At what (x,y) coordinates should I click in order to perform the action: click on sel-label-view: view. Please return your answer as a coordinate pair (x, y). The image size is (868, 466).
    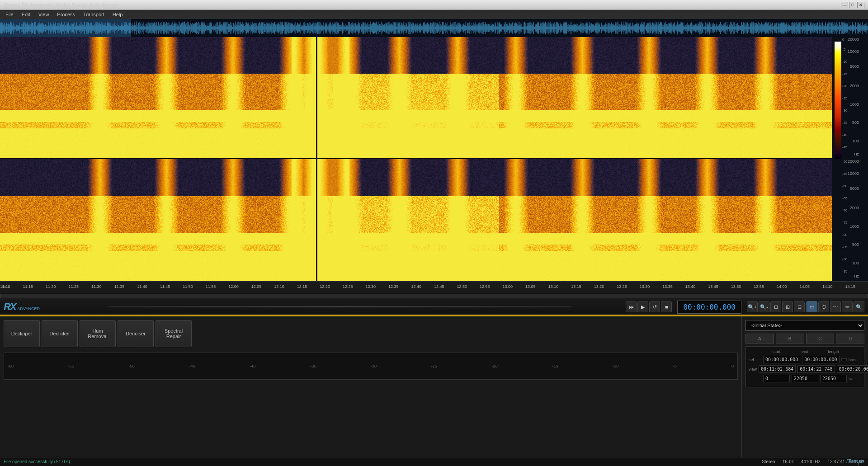
    Looking at the image, I should click on (753, 369).